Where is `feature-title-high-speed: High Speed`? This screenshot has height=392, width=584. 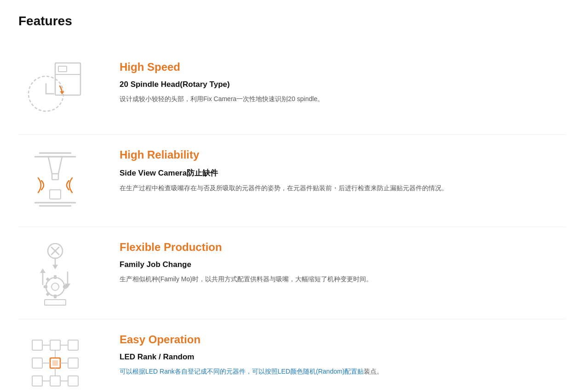
feature-title-high-speed: High Speed is located at coordinates (343, 67).